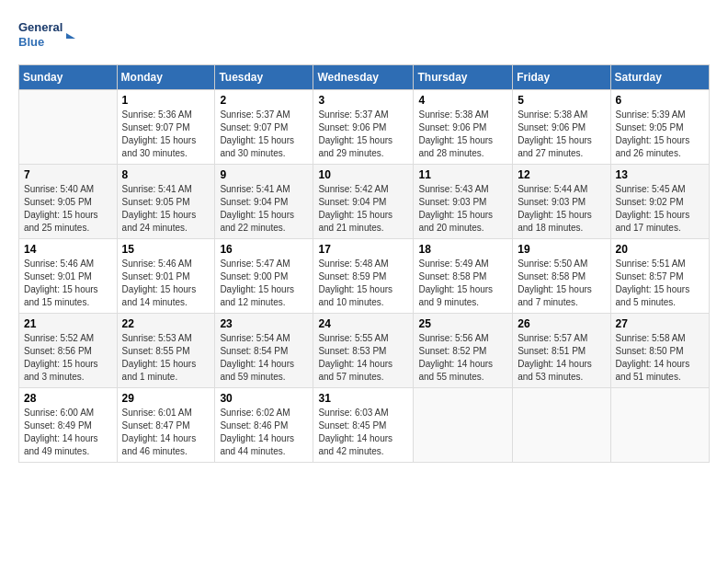  I want to click on day-info: Sunrise: 5:49 AM Sunset: 8:58 PM Dayligh…, so click(463, 283).